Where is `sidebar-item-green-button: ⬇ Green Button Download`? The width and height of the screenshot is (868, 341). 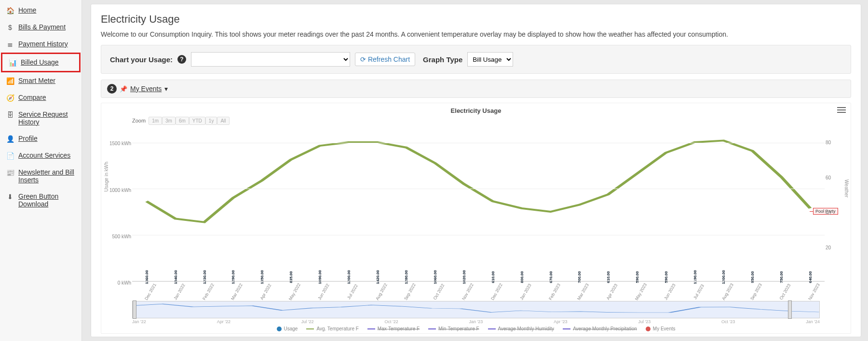
sidebar-item-green-button: ⬇ Green Button Download is located at coordinates (41, 200).